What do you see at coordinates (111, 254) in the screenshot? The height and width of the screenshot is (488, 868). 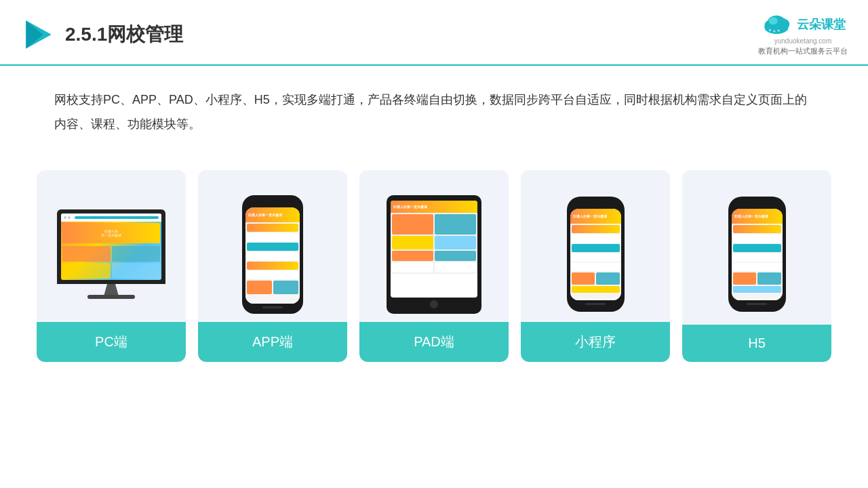 I see `pc-mockup: 职通人的第一堂兴趣课` at bounding box center [111, 254].